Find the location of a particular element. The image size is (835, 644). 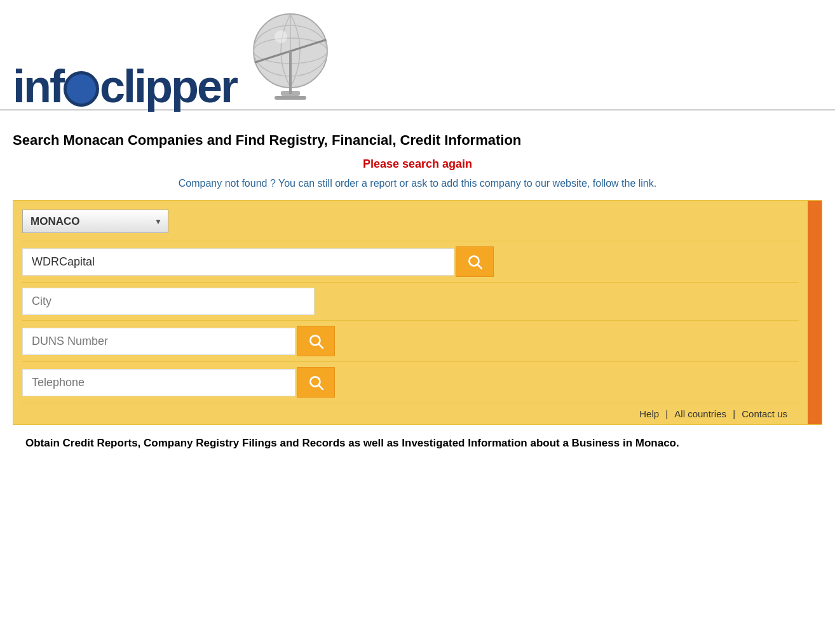

help-link: Help is located at coordinates (649, 414).